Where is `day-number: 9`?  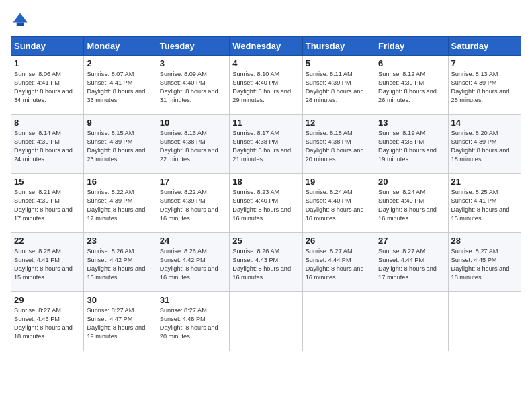 day-number: 9 is located at coordinates (120, 122).